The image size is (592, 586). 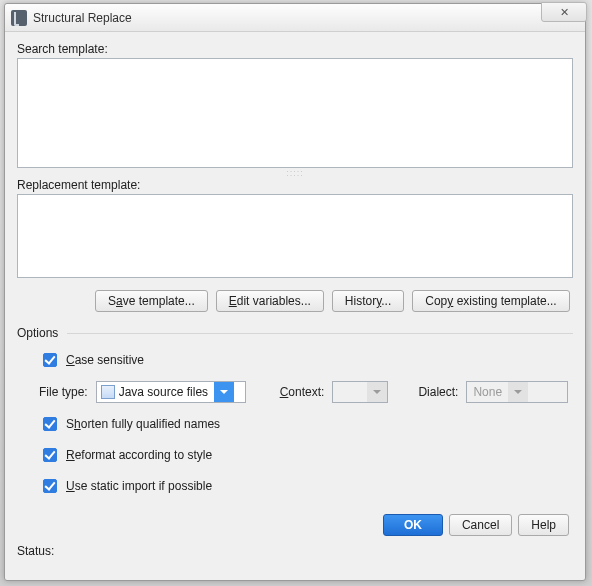 I want to click on context-label: Context:, so click(x=302, y=392).